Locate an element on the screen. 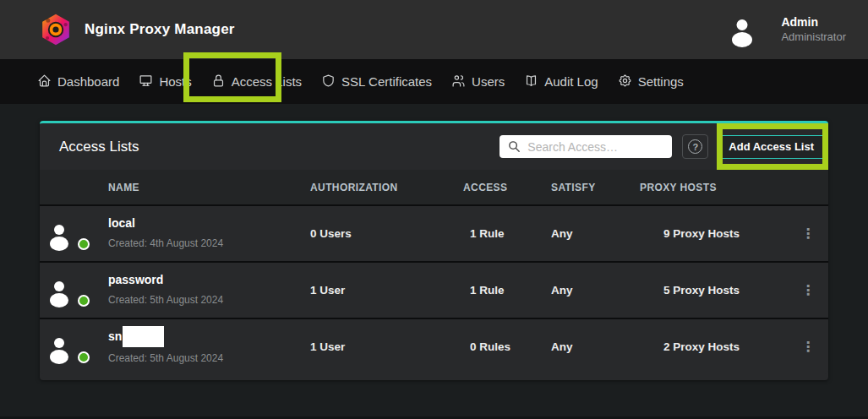 This screenshot has height=419, width=868. user-name: Admin is located at coordinates (813, 23).